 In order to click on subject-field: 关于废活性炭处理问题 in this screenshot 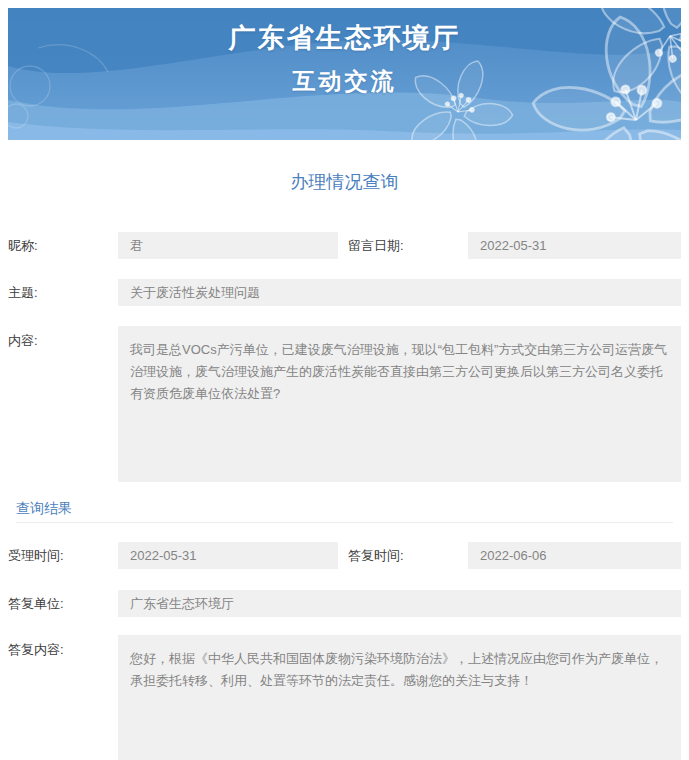, I will do `click(400, 292)`.